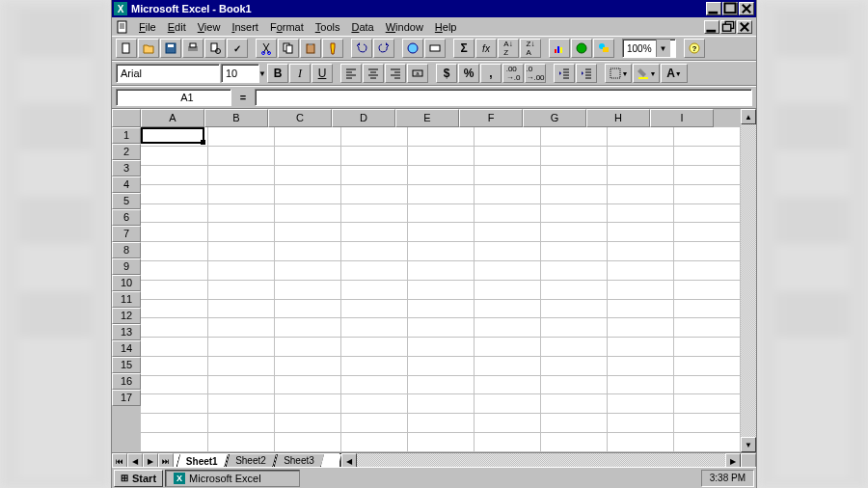  What do you see at coordinates (126, 284) in the screenshot?
I see `row-header-10: 10` at bounding box center [126, 284].